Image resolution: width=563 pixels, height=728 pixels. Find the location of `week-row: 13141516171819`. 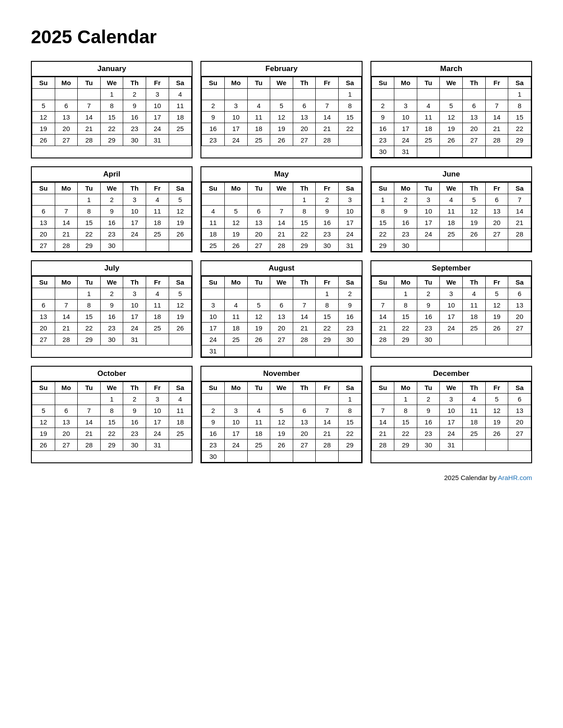

week-row: 13141516171819 is located at coordinates (112, 317).